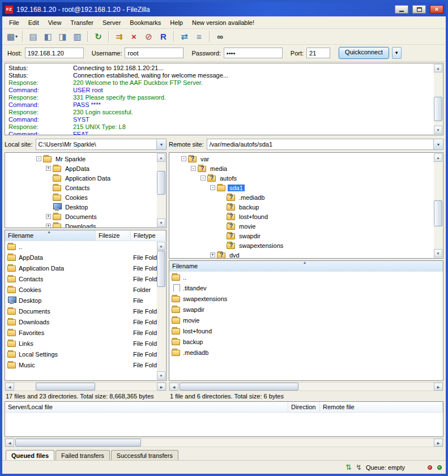 This screenshot has height=476, width=448. Describe the element at coordinates (301, 158) in the screenshot. I see `tree-node-var: -?var` at that location.